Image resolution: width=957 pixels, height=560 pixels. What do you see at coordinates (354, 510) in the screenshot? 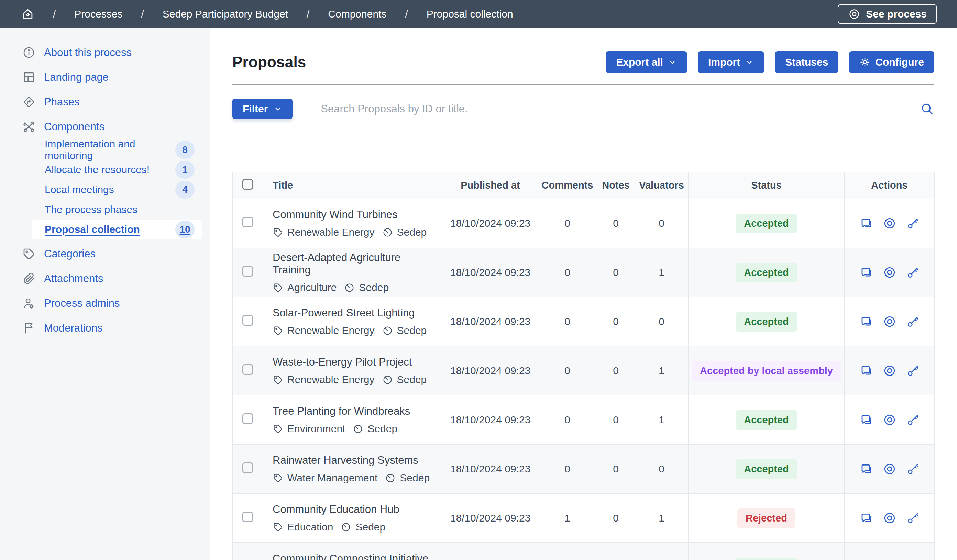
I see `proposal-title-link: Community Education Hub` at bounding box center [354, 510].